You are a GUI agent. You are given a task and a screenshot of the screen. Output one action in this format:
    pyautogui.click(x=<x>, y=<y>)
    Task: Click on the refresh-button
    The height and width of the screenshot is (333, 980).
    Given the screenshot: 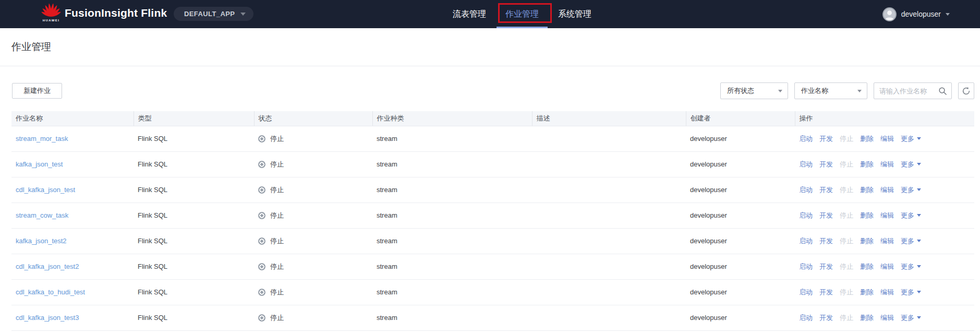 What is the action you would take?
    pyautogui.click(x=966, y=91)
    